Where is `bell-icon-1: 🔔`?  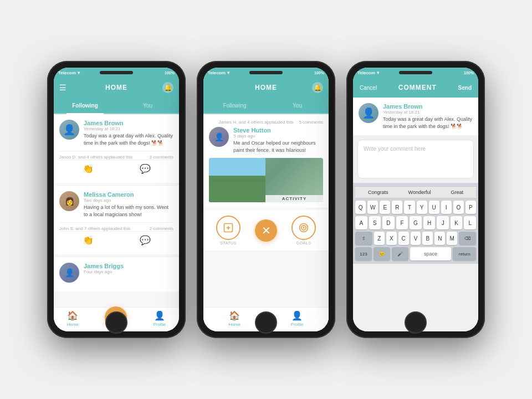 bell-icon-1: 🔔 is located at coordinates (168, 88).